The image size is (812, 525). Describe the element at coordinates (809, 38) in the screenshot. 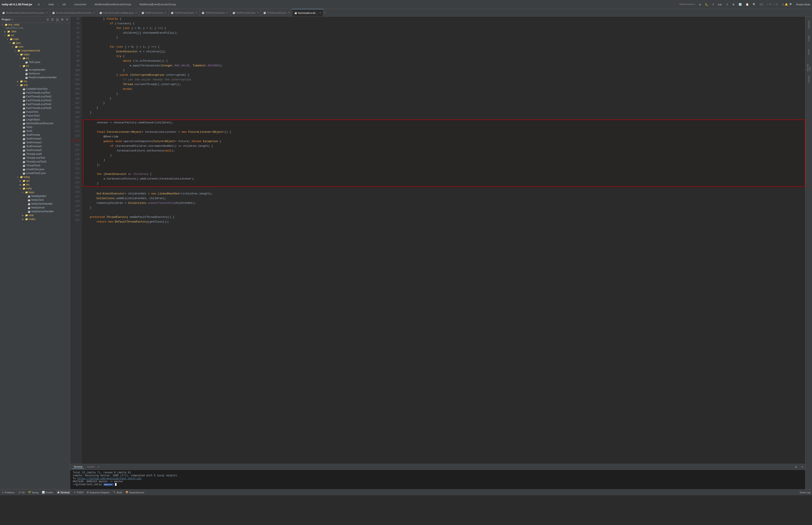

I see `right-tool-gradle: Gradle` at that location.